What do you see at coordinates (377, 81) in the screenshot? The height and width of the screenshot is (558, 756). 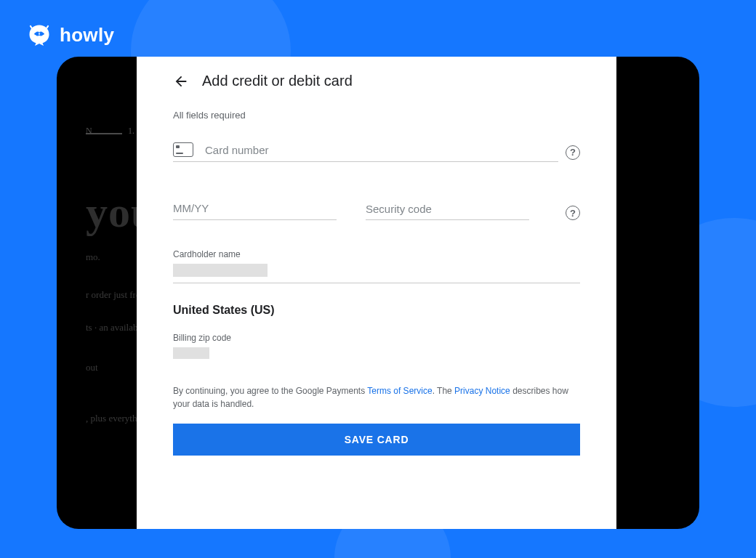 I see `modal-header: Add credit or debit card` at bounding box center [377, 81].